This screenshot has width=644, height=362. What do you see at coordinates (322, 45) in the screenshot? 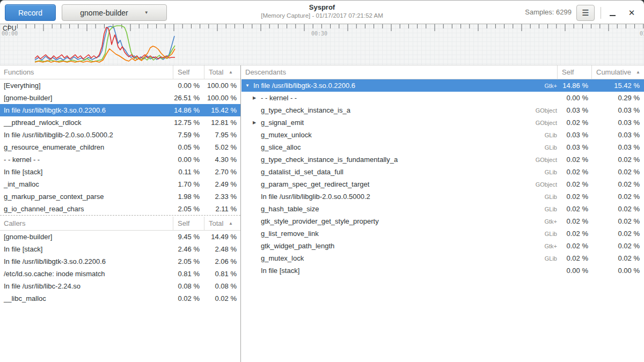
I see `cpu-timeline-graph: CPU 00:0000:3001:00` at bounding box center [322, 45].